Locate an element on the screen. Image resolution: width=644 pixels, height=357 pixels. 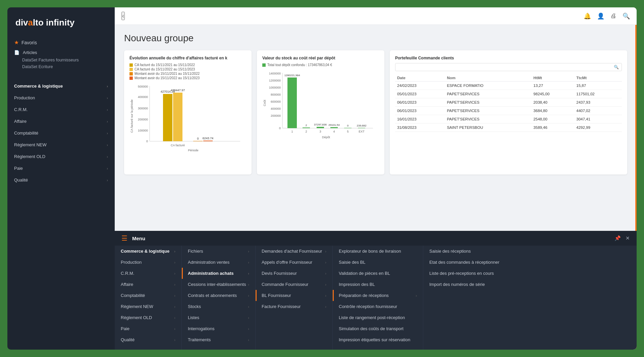
menu-hamburger-icon: ☰ is located at coordinates (124, 238).